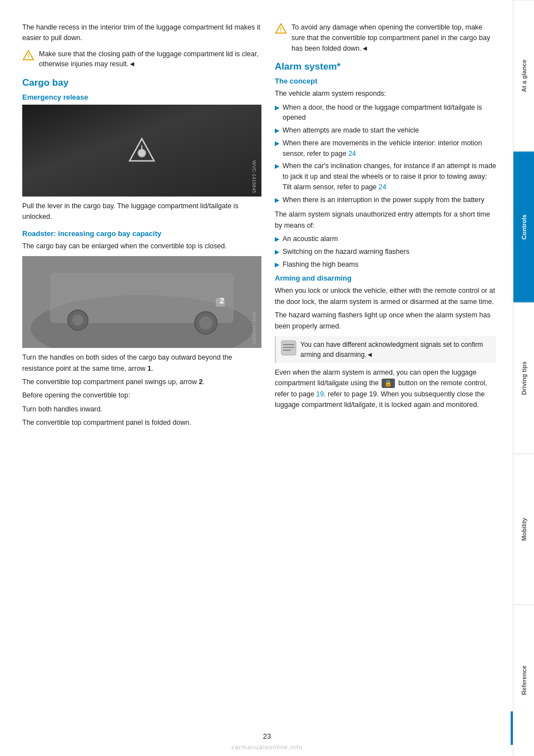 The image size is (534, 756). What do you see at coordinates (385, 321) in the screenshot?
I see `arming-text2: The hazard warning flashers light up onc…` at bounding box center [385, 321].